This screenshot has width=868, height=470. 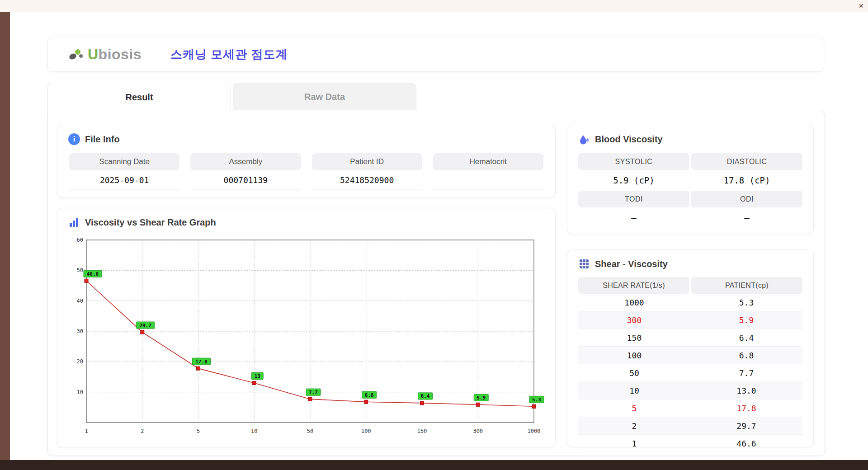 I want to click on window-bottom-border, so click(x=434, y=465).